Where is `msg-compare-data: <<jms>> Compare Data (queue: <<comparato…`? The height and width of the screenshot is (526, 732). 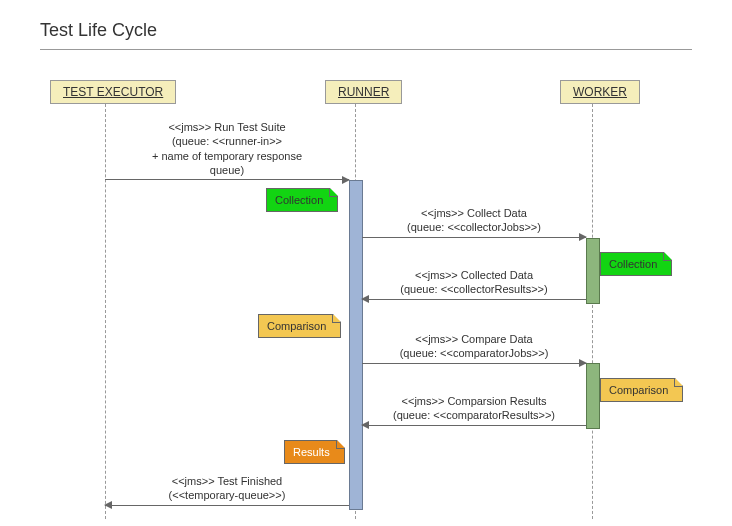 msg-compare-data: <<jms>> Compare Data (queue: <<comparato… is located at coordinates (474, 348).